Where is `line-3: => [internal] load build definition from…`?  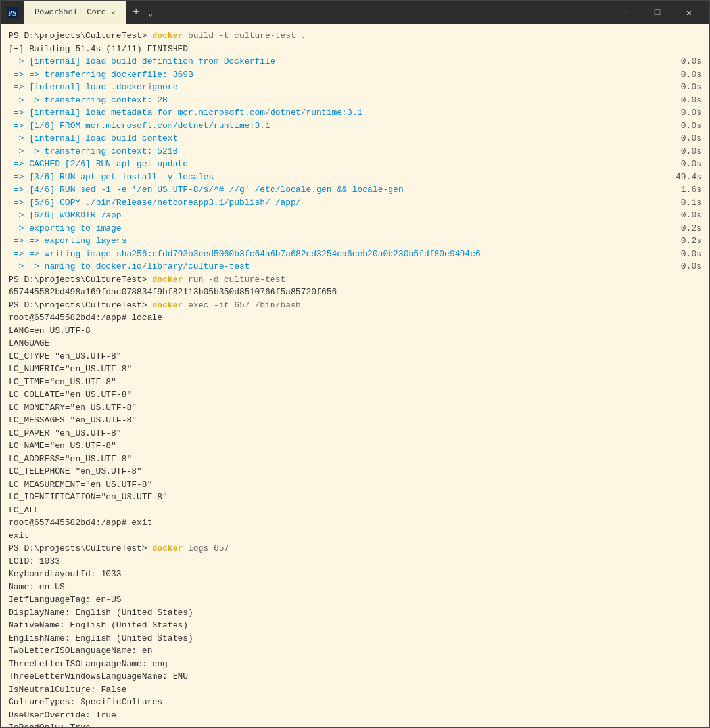 line-3: => [internal] load build definition from… is located at coordinates (355, 62).